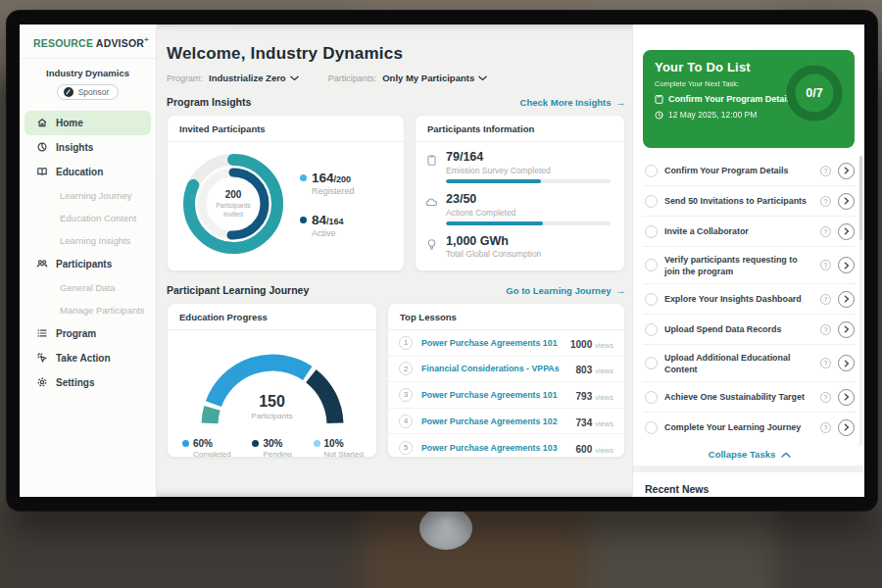  Describe the element at coordinates (406, 395) in the screenshot. I see `lesson-rank: 3` at that location.